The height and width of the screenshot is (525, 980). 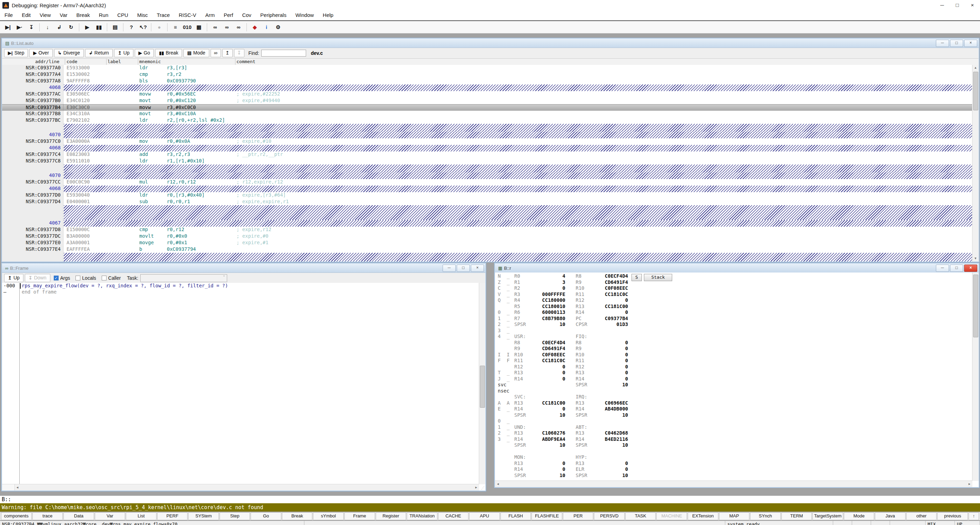 What do you see at coordinates (142, 15) in the screenshot?
I see `menu-misc: Misc` at bounding box center [142, 15].